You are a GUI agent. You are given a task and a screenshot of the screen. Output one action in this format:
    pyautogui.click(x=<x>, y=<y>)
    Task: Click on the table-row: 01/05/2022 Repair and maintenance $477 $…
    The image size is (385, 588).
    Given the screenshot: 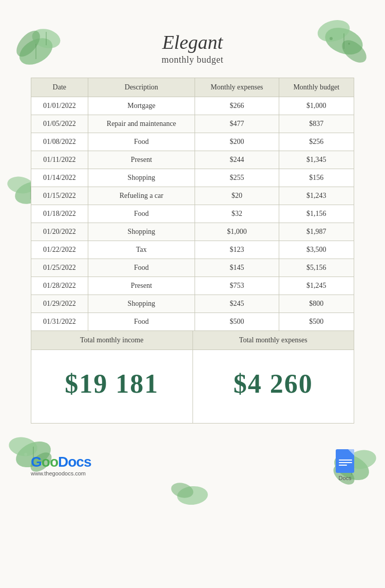 What is the action you would take?
    pyautogui.click(x=193, y=123)
    